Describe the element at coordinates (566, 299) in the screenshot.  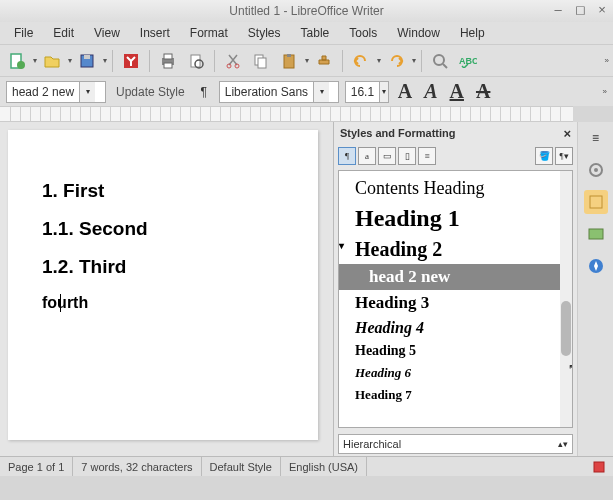
I see `scrollbar` at that location.